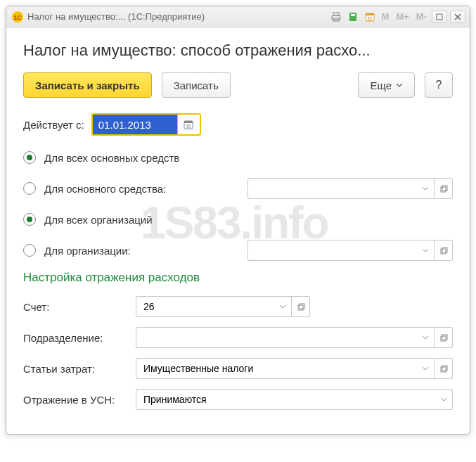  Describe the element at coordinates (188, 124) in the screenshot. I see `date-picker-button` at that location.